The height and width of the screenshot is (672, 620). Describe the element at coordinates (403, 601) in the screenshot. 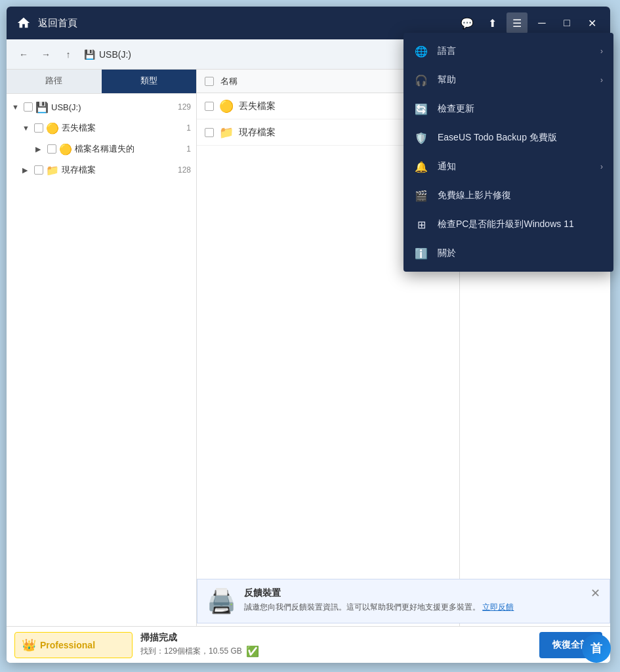

I see `feedback-panel: 🖨️ 反饋裝置 誠邀您向我們反饋裝置資訊。這可以幫助我們更好地支援更多裝置。 立…` at that location.